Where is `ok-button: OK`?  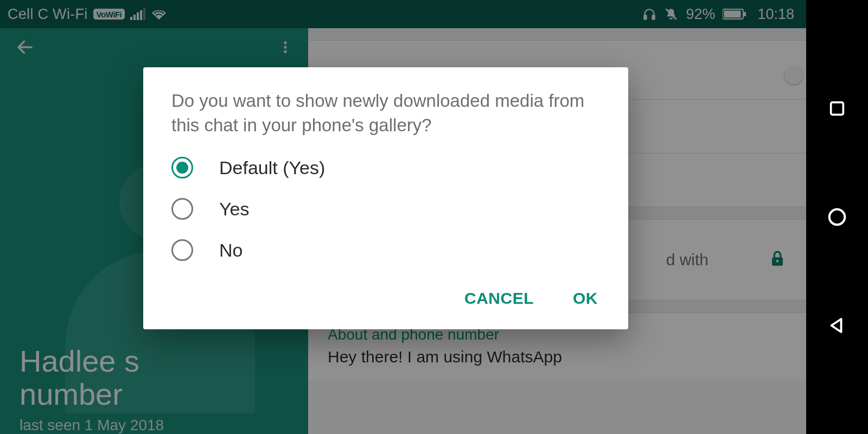 ok-button: OK is located at coordinates (585, 298).